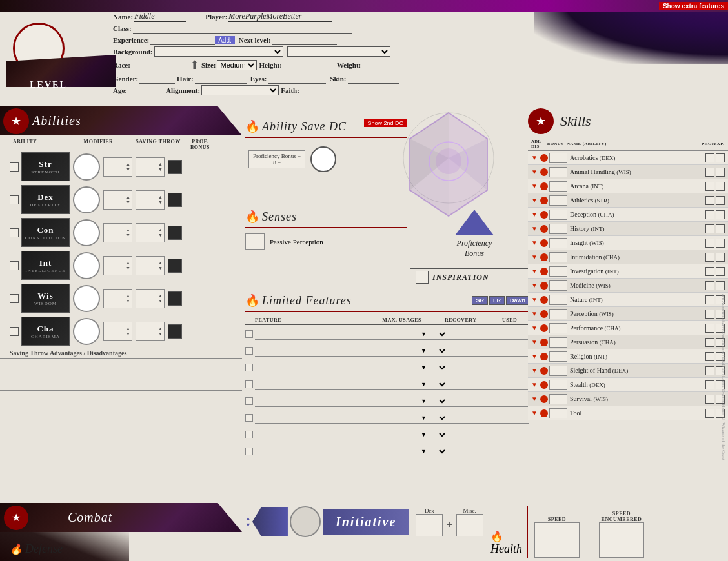 The height and width of the screenshot is (561, 728). Describe the element at coordinates (305, 522) in the screenshot. I see `initiative-input` at that location.